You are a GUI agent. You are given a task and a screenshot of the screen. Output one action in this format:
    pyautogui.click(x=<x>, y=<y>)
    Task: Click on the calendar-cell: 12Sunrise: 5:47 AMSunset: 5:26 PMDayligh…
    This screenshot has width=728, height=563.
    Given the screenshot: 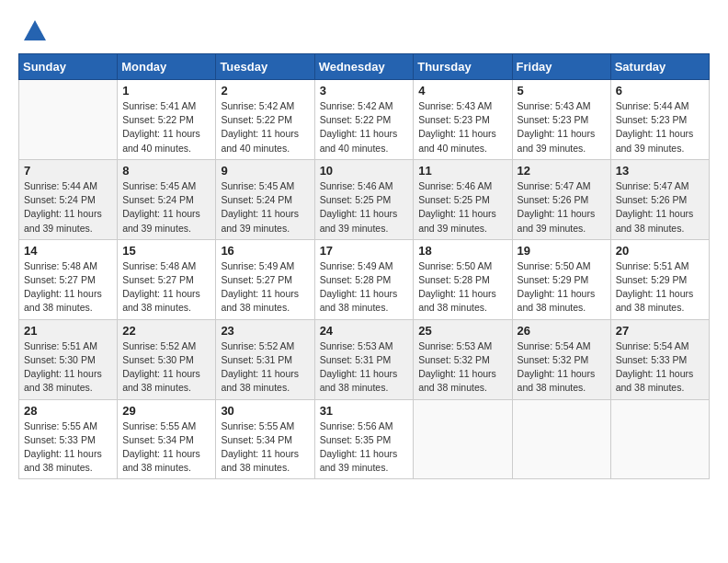 What is the action you would take?
    pyautogui.click(x=561, y=199)
    